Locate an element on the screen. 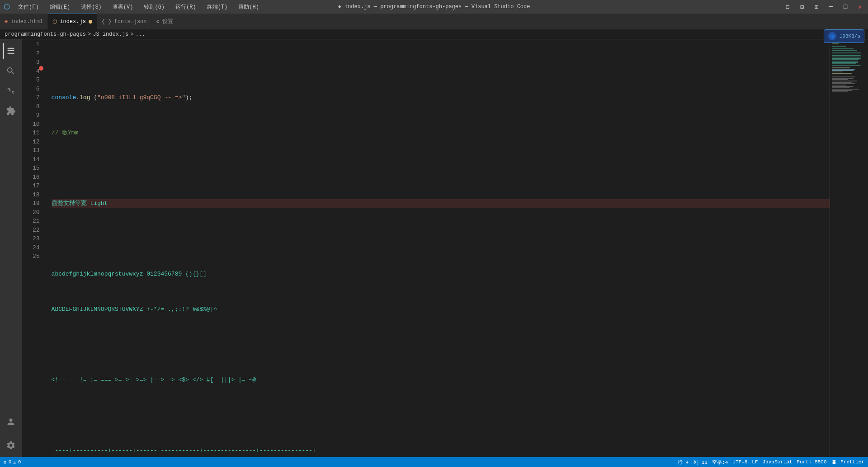  network-speed: 108KB/s is located at coordinates (850, 36).